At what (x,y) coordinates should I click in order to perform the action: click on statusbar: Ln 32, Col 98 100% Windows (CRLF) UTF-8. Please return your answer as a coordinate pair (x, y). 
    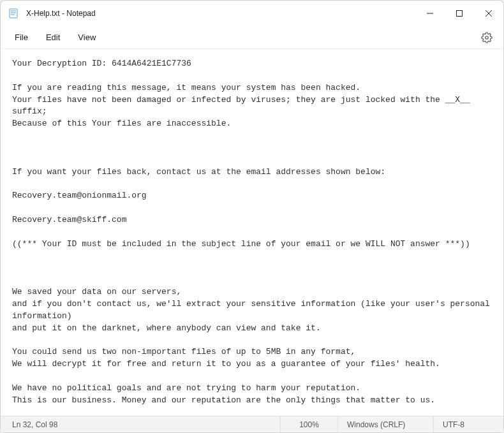
    Looking at the image, I should click on (252, 424).